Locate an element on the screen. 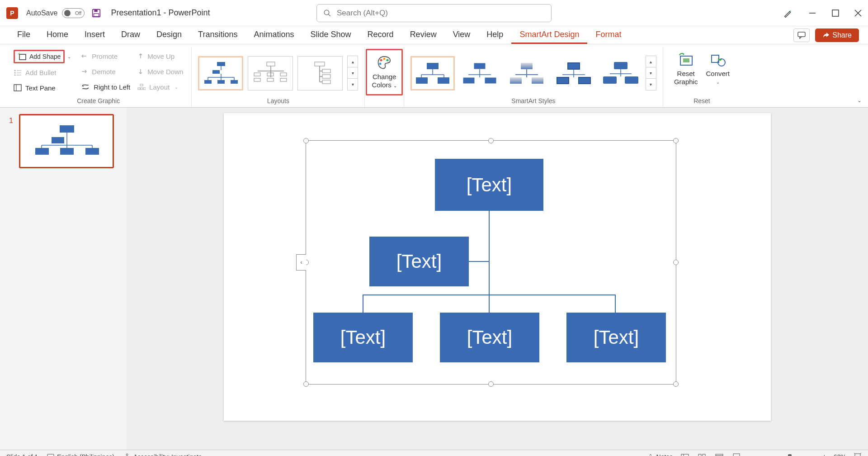 Image resolution: width=868 pixels, height=456 pixels. zoom-out-button: − is located at coordinates (751, 454).